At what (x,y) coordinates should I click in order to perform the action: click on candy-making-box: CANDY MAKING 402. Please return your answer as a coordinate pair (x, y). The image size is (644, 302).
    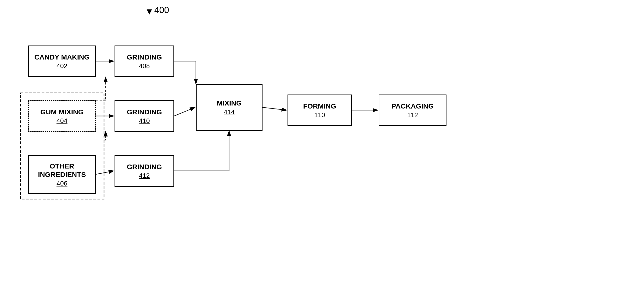
    Looking at the image, I should click on (62, 61).